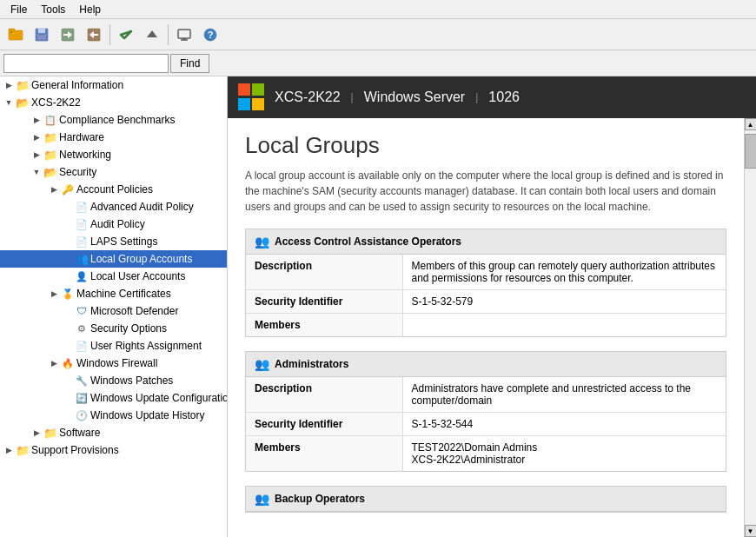 Image resolution: width=756 pixels, height=537 pixels. I want to click on search-input, so click(86, 63).